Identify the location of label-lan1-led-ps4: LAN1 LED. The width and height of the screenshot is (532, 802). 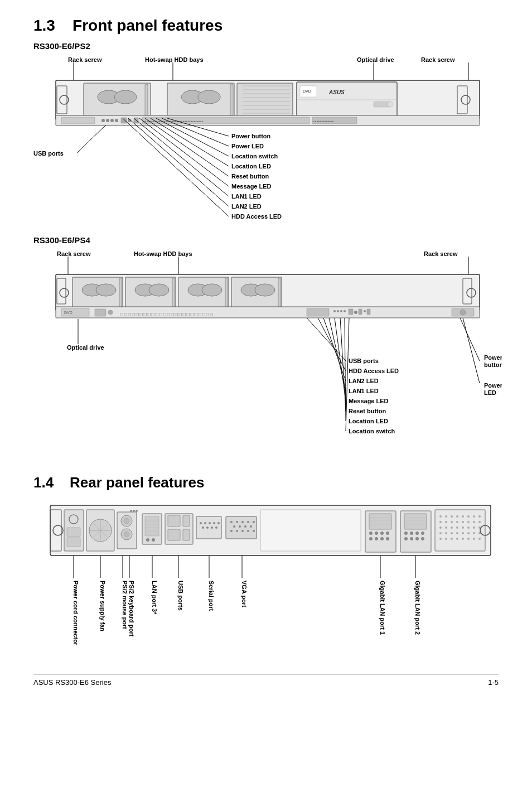
(364, 391).